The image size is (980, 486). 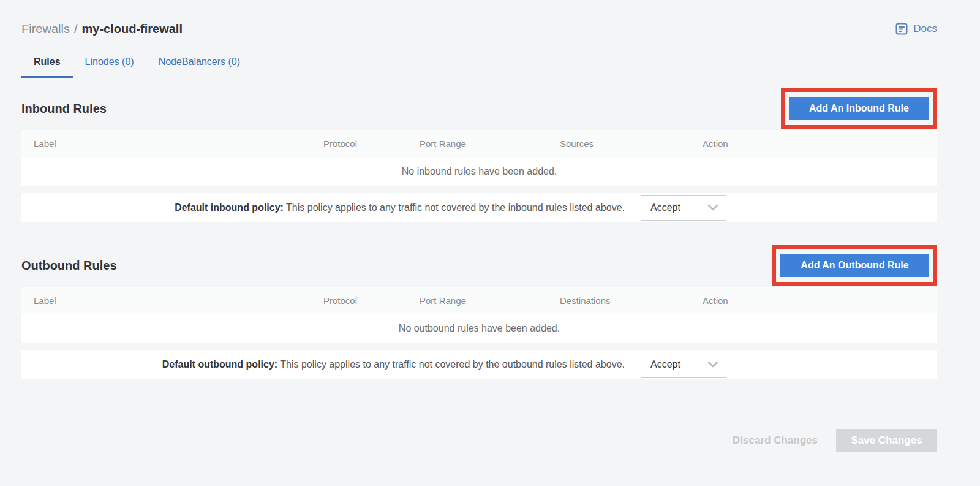 I want to click on inbound-column-label: Label, so click(x=167, y=143).